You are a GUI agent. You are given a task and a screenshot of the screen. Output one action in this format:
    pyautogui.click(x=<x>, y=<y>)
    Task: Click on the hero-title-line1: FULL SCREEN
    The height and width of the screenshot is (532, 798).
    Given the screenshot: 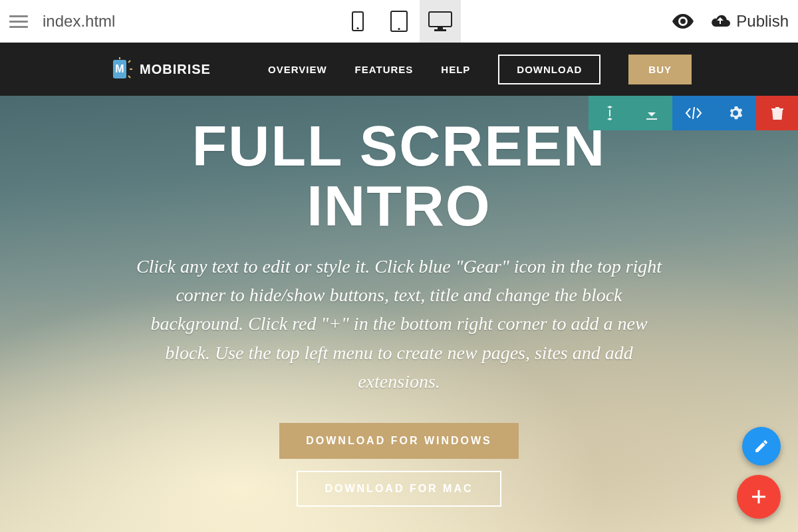 What is the action you would take?
    pyautogui.click(x=399, y=146)
    